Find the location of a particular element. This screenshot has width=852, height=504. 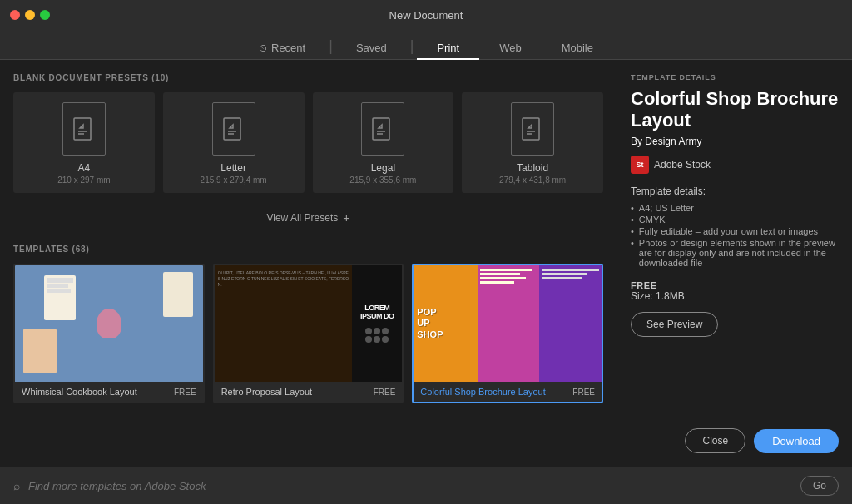

template-details-label: TEMPLATE DETAILS is located at coordinates (735, 77).